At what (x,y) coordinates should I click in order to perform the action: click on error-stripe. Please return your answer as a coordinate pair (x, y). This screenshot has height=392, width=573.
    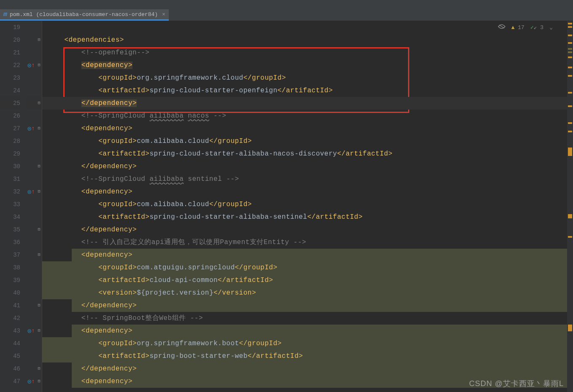
    Looking at the image, I should click on (570, 207).